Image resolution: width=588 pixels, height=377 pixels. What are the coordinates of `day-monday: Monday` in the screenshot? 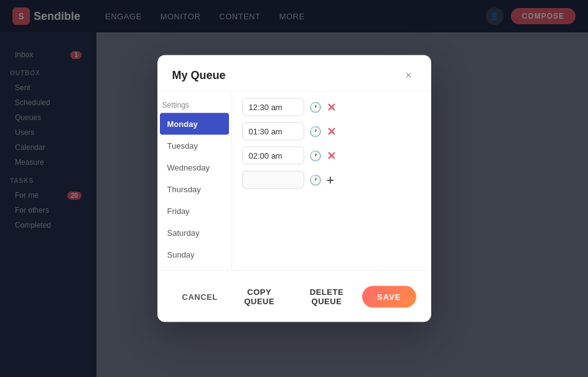 It's located at (194, 124).